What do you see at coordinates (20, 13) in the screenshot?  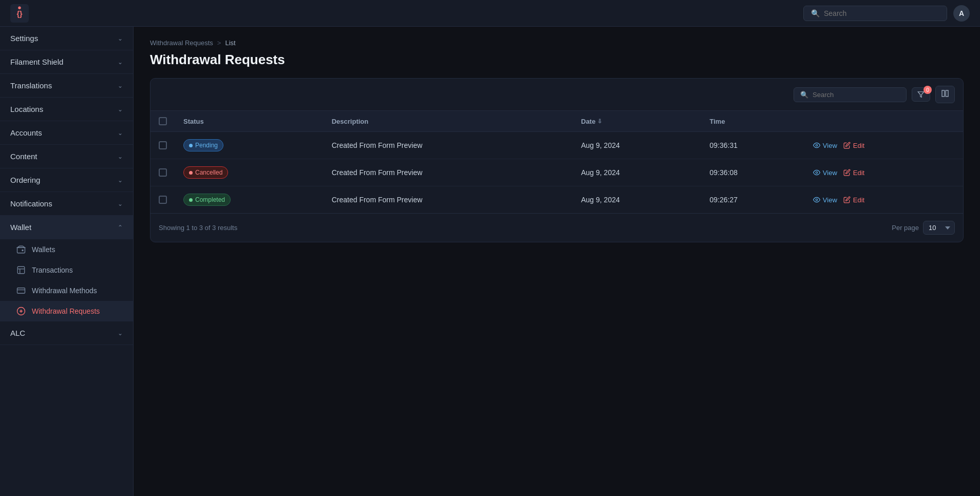 I see `app-logo-icon: {}` at bounding box center [20, 13].